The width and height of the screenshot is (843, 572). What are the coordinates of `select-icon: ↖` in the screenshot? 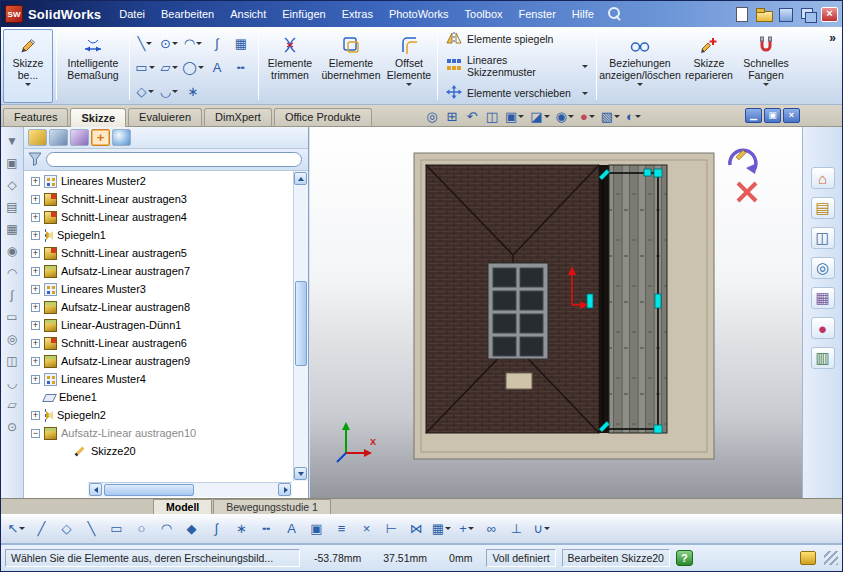 It's located at (16, 529).